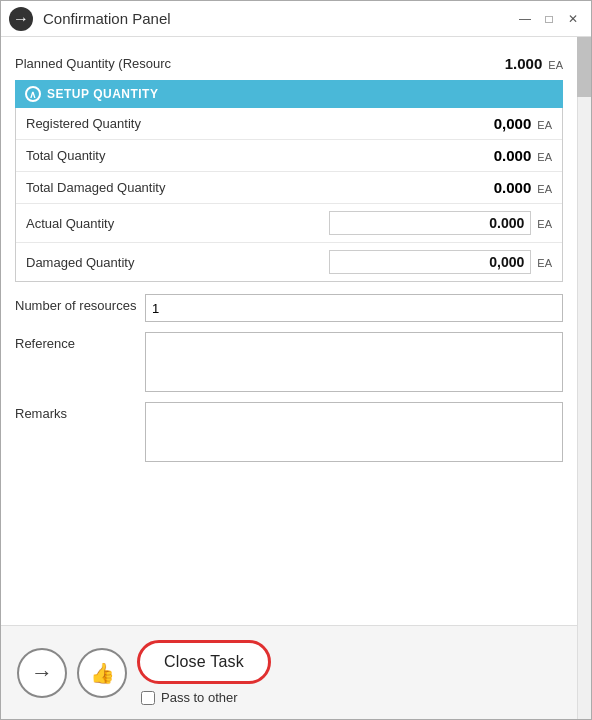 This screenshot has height=720, width=592. What do you see at coordinates (354, 362) in the screenshot?
I see `reference-textarea` at bounding box center [354, 362].